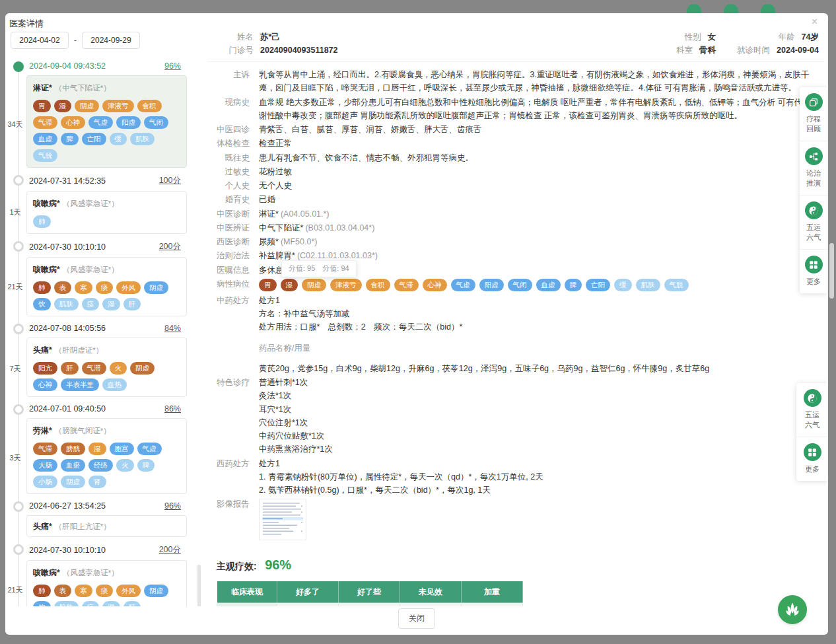  What do you see at coordinates (104, 204) in the screenshot?
I see `timeline-item: 1天 2024-07-31 14:52:35 100分 咳嗽病*（风盛挛急证*）…` at bounding box center [104, 204].